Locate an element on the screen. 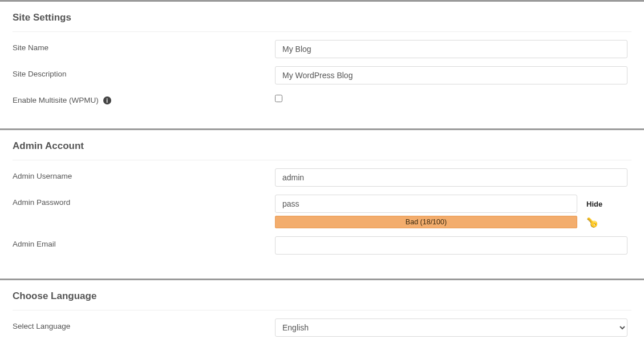 This screenshot has height=355, width=644. multisite-checkbox is located at coordinates (278, 98).